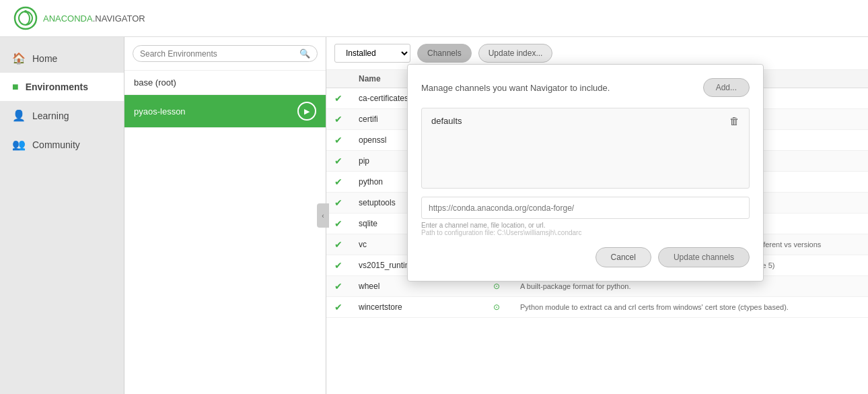  Describe the element at coordinates (623, 257) in the screenshot. I see `cancel-button: Cancel` at that location.